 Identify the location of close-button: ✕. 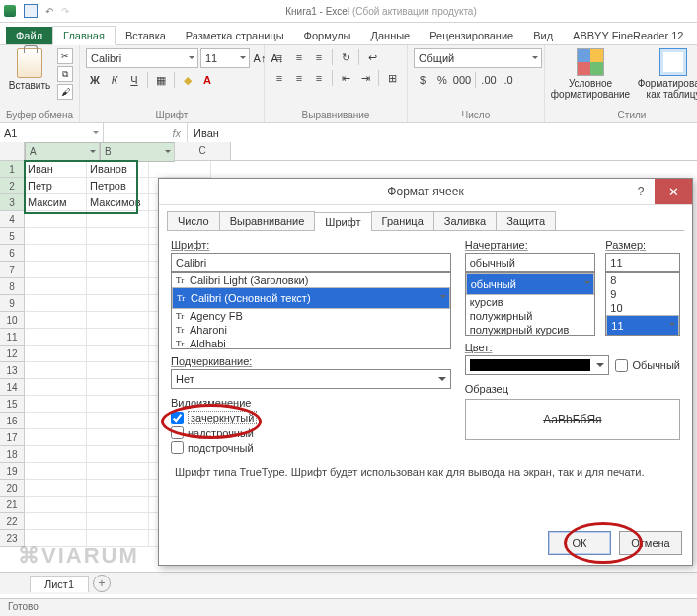
(673, 192).